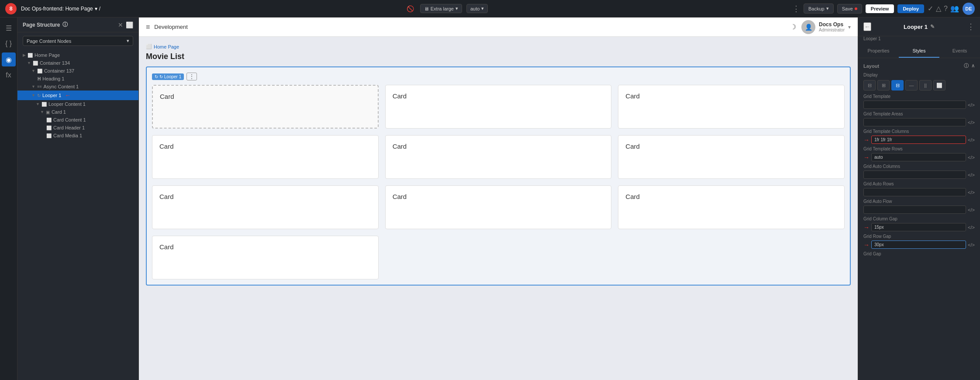 The width and height of the screenshot is (980, 380). I want to click on code-icon2: </>, so click(971, 122).